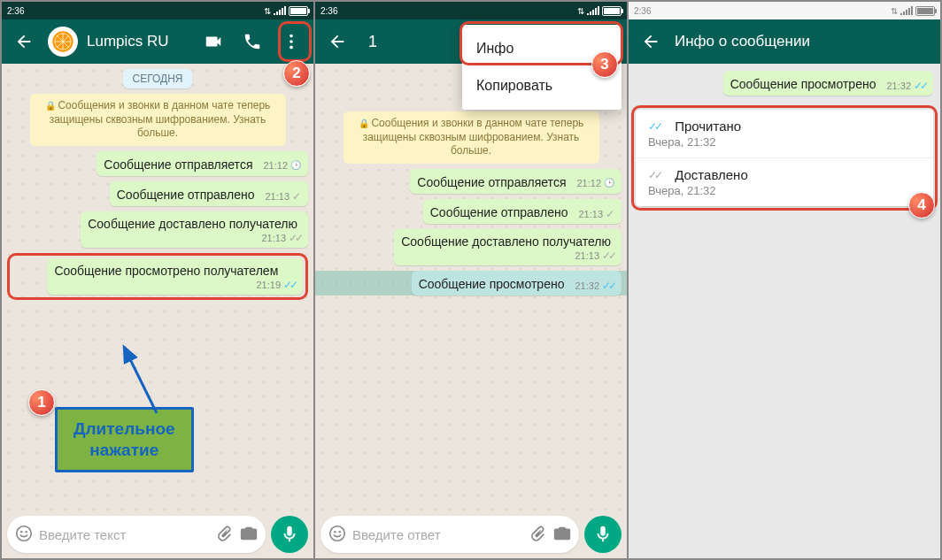 The width and height of the screenshot is (942, 560). Describe the element at coordinates (784, 157) in the screenshot. I see `info-list-wrap: ✓✓ Прочитано Вчера, 21:32 ✓✓ Доставлено …` at that location.